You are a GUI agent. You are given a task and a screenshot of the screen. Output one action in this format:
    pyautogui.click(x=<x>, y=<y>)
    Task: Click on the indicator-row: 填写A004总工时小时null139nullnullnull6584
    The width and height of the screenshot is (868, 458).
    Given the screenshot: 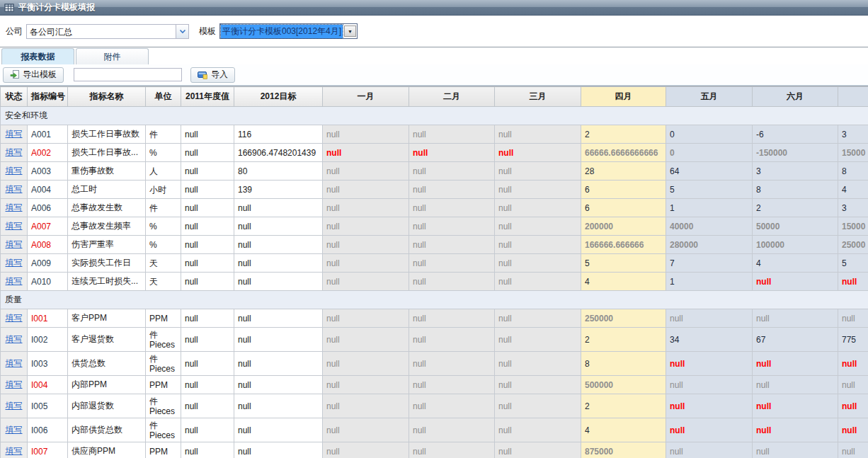 What is the action you would take?
    pyautogui.click(x=435, y=190)
    